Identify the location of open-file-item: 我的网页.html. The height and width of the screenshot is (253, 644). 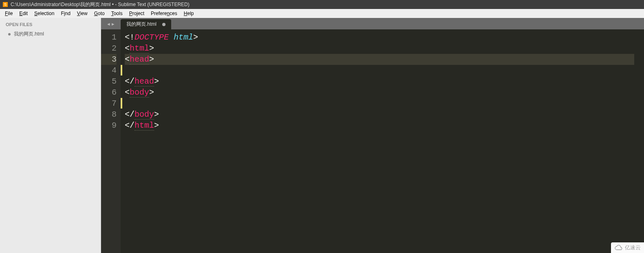
(51, 34).